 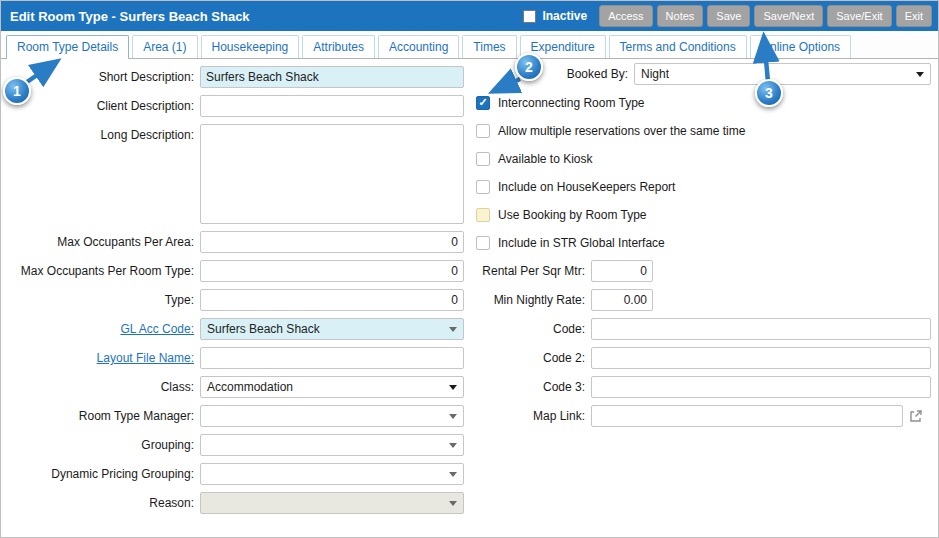 What do you see at coordinates (332, 358) in the screenshot?
I see `layout-file-name-input` at bounding box center [332, 358].